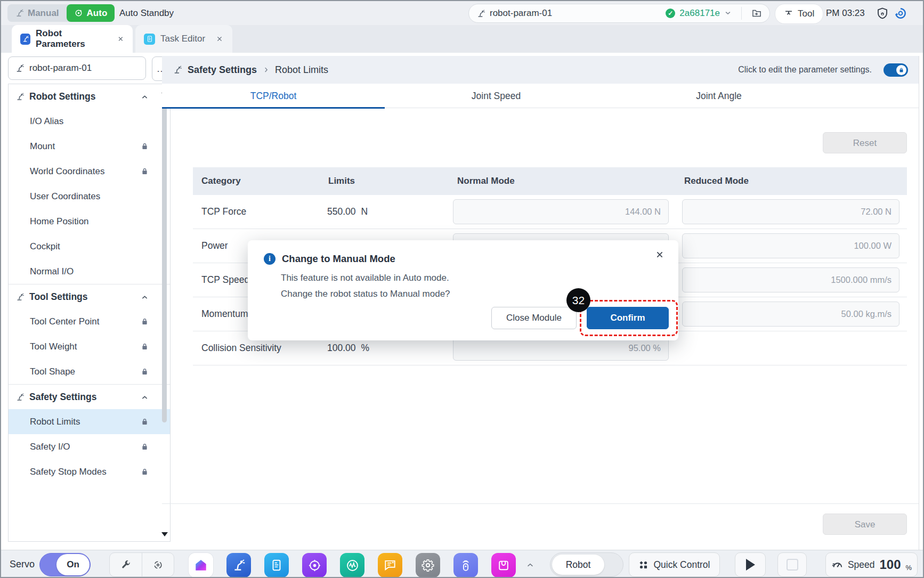 This screenshot has height=578, width=924. I want to click on reduced-mode-input: 72.00 N, so click(791, 212).